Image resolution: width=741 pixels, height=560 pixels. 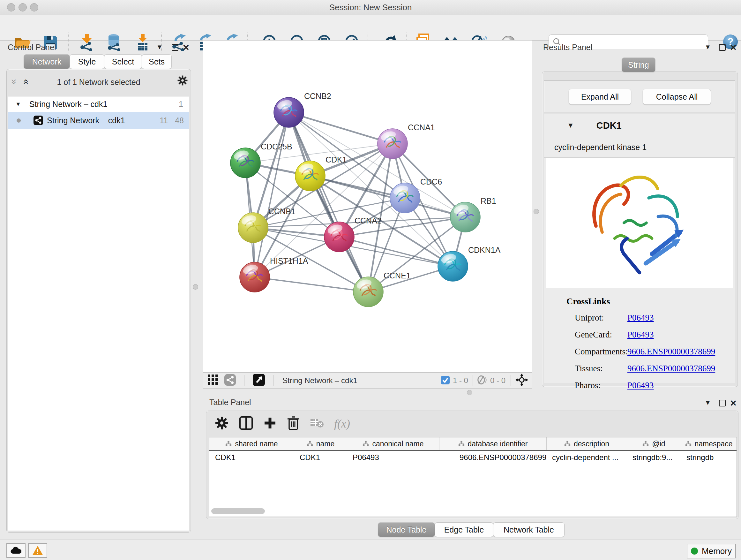 I want to click on tab-network: Network, so click(x=47, y=62).